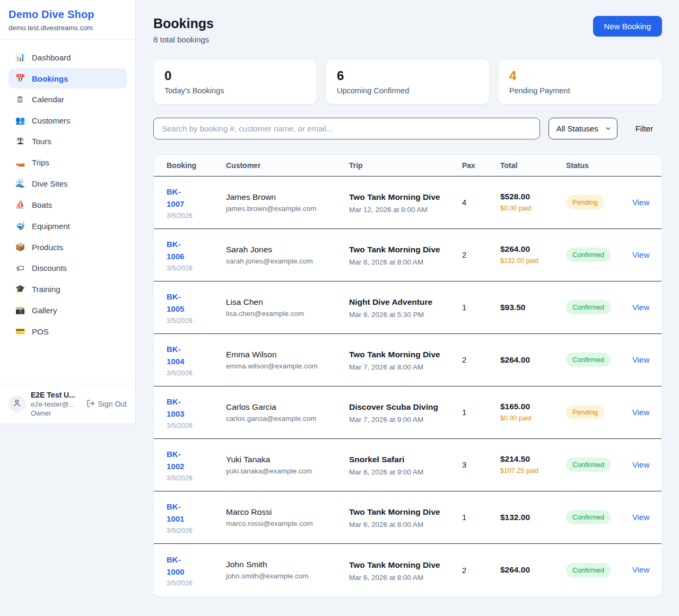 The width and height of the screenshot is (679, 616). Describe the element at coordinates (585, 412) in the screenshot. I see `status-badge: Pending` at that location.